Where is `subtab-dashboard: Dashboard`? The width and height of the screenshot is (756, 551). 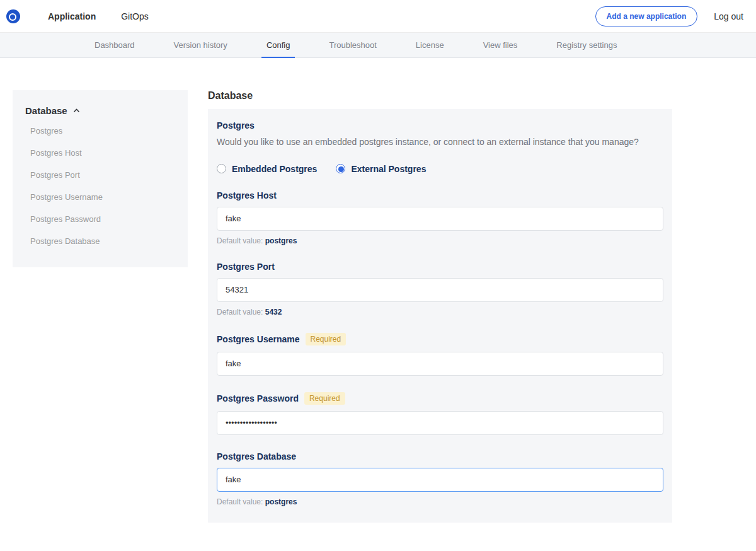 subtab-dashboard: Dashboard is located at coordinates (115, 45).